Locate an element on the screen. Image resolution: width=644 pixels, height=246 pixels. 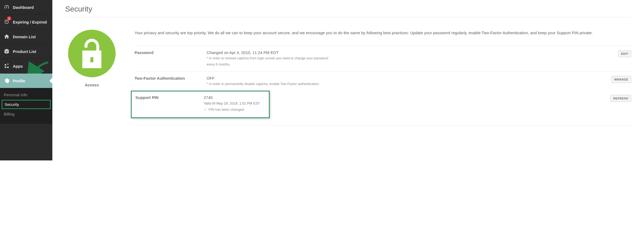
sidebar-item-label: Domain List is located at coordinates (24, 37).